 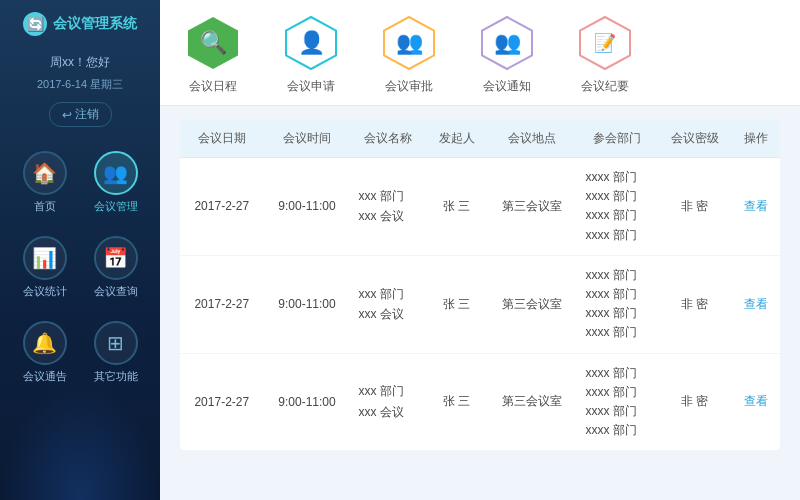 What do you see at coordinates (695, 139) in the screenshot?
I see `col-level: 会议密级` at bounding box center [695, 139].